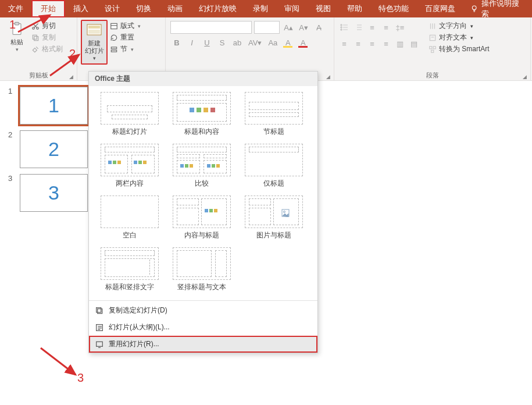 The image size is (532, 405). Describe the element at coordinates (207, 42) in the screenshot. I see `underline-button: U` at that location.